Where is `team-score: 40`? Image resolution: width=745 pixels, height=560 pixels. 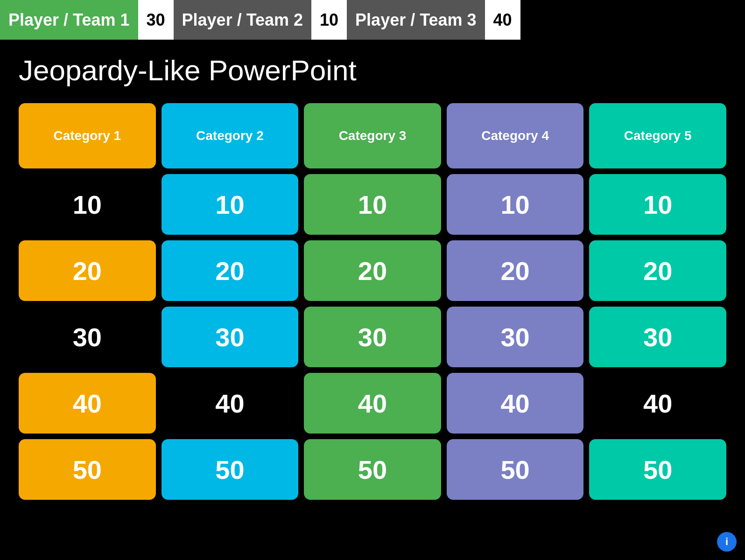
team-score: 40 is located at coordinates (503, 20).